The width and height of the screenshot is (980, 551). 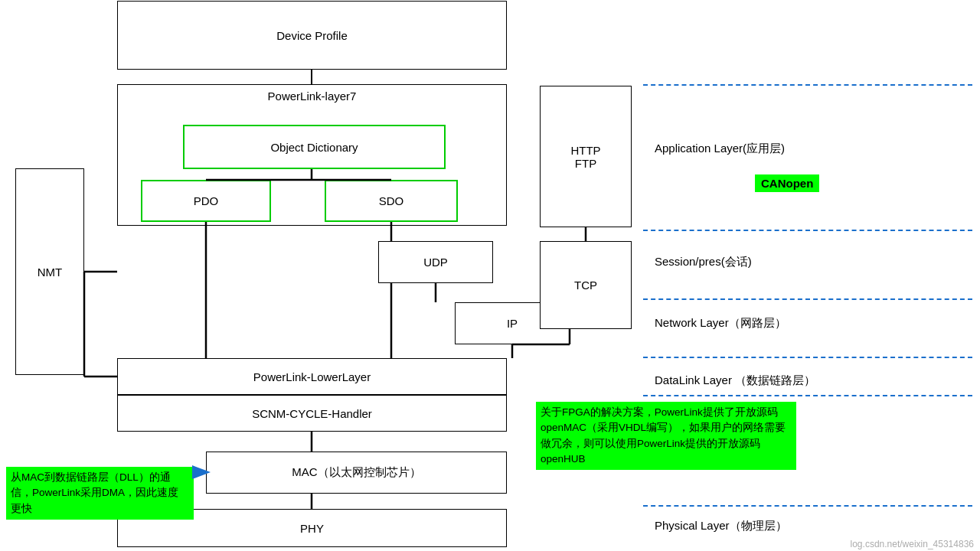 I want to click on http-ftp-label: HTTP FTP, so click(x=585, y=157).